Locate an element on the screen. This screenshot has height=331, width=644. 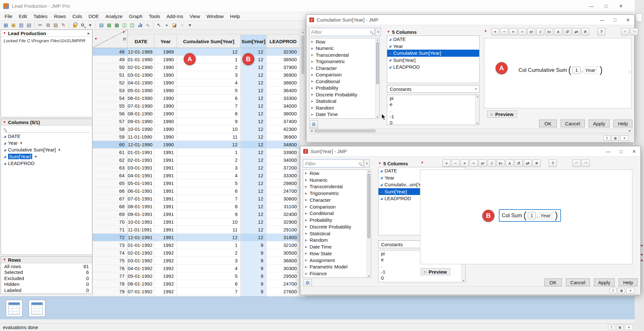
cell: 05-01-1992 is located at coordinates (141, 276).